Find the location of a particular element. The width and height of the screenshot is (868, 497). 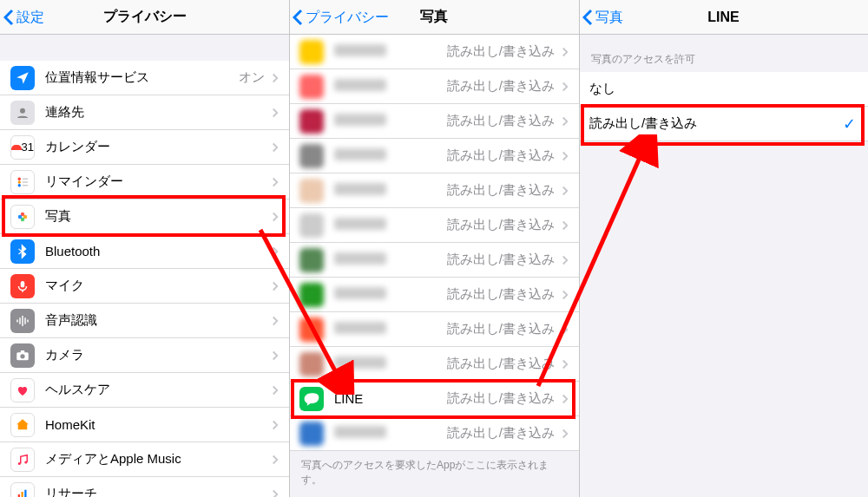

privacy-row-photos: 写真 is located at coordinates (144, 217).